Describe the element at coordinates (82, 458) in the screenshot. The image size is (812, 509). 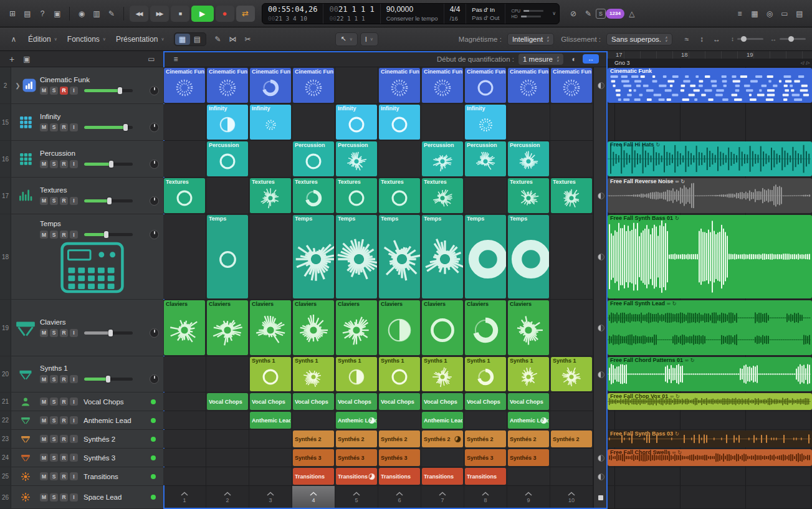
I see `track-row: 24MSRISynthés 3` at that location.